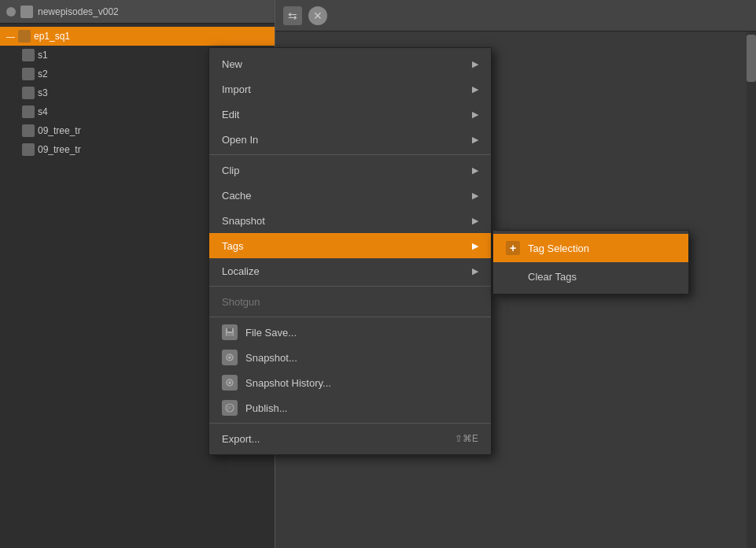 This screenshot has width=756, height=548. What do you see at coordinates (350, 89) in the screenshot?
I see `menu-item-import: Import ▶` at bounding box center [350, 89].